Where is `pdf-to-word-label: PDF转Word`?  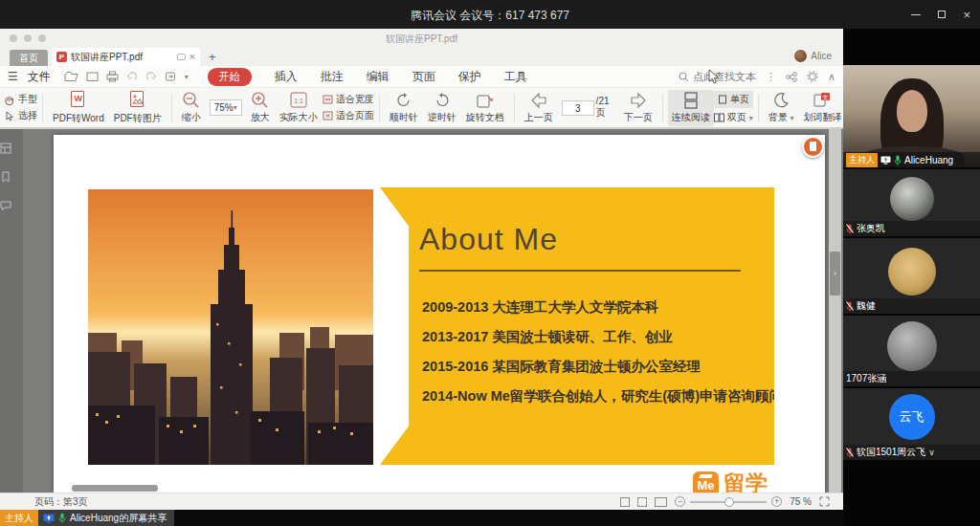 pdf-to-word-label: PDF转Word is located at coordinates (78, 119).